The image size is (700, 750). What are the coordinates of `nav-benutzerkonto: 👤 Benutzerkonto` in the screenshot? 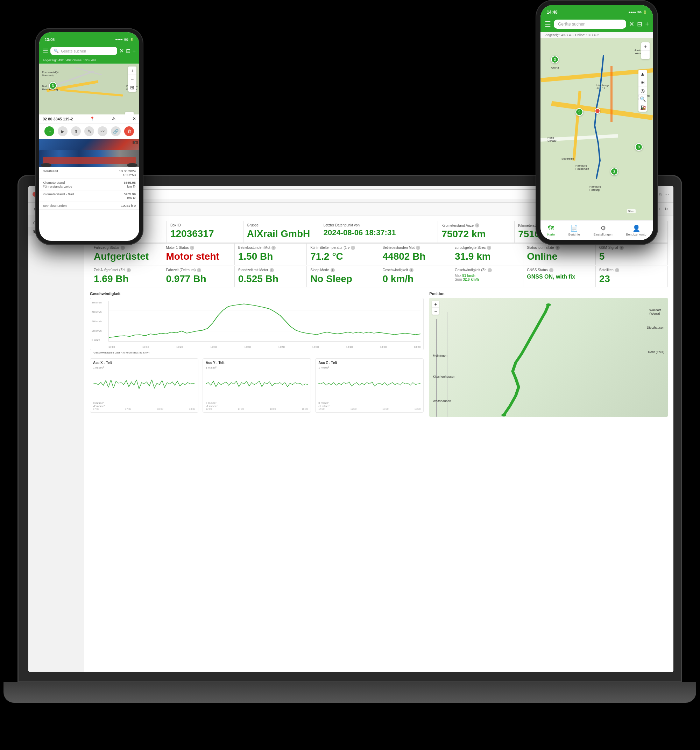 It's located at (636, 230).